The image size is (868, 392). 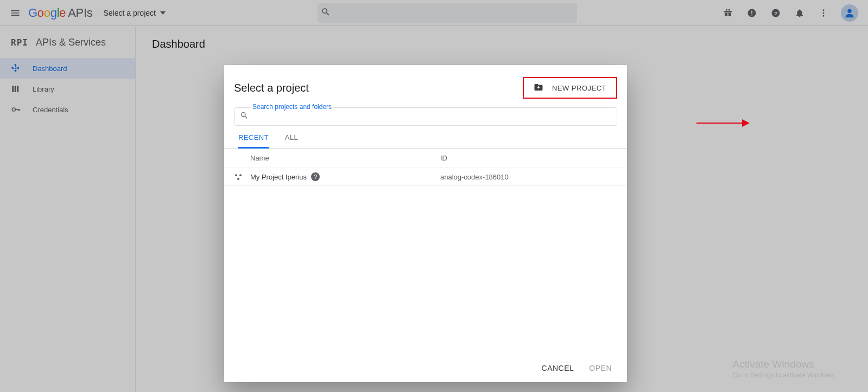 I want to click on dialog-title: Select a project, so click(x=271, y=88).